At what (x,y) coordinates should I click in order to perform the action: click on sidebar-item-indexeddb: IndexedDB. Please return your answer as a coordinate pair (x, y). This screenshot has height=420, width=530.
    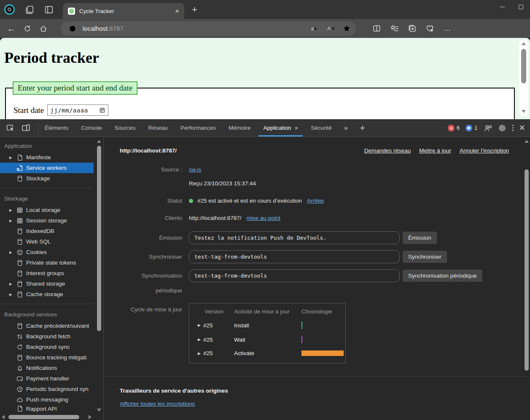
    Looking at the image, I should click on (47, 231).